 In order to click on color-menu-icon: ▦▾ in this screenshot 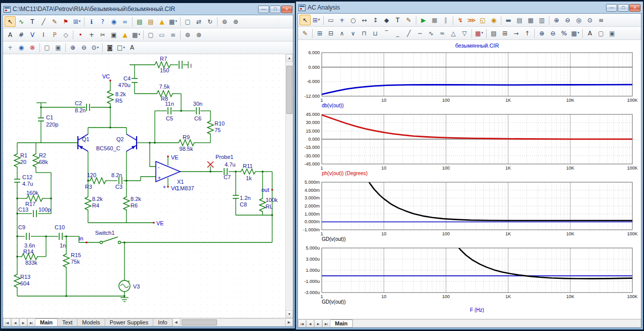, I will do `click(479, 33)`.